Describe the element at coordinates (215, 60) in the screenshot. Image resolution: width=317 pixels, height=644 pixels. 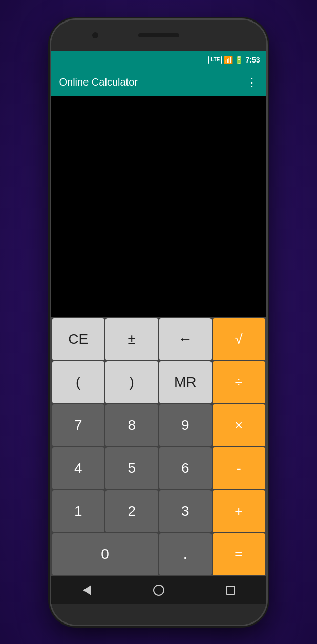
I see `lte-icon: LTE` at that location.